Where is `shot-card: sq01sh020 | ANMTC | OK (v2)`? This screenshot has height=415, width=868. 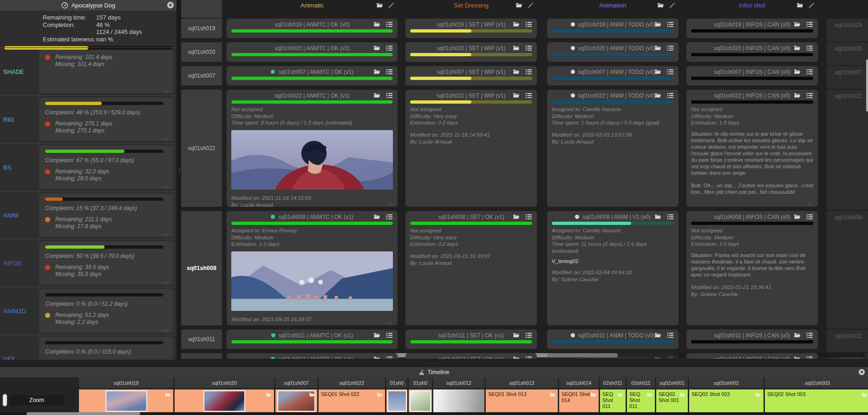
shot-card: sq01sh020 | ANMTC | OK (v2) is located at coordinates (312, 52).